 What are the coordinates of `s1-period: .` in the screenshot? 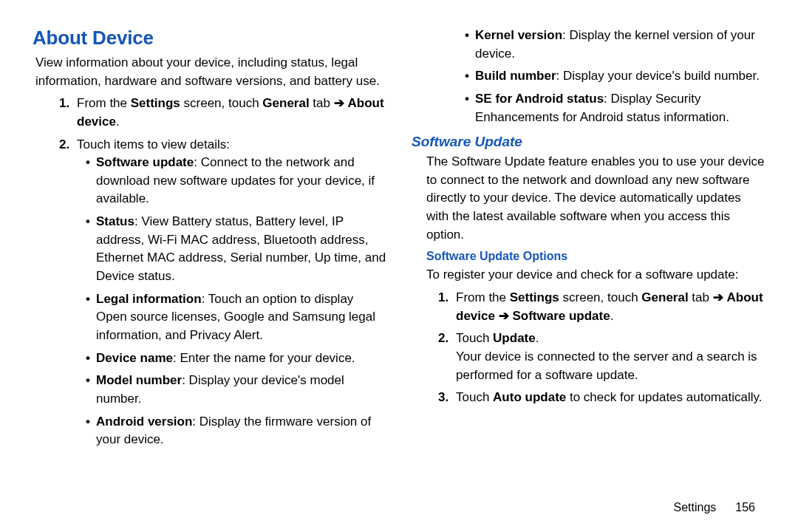 It's located at (612, 316).